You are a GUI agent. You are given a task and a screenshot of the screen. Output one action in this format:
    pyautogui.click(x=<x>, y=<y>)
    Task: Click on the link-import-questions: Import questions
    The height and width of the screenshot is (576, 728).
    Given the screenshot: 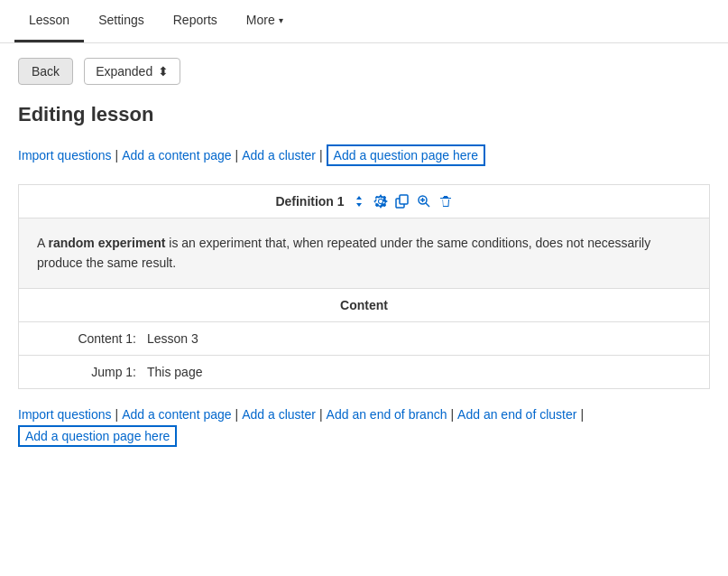 What is the action you would take?
    pyautogui.click(x=65, y=155)
    